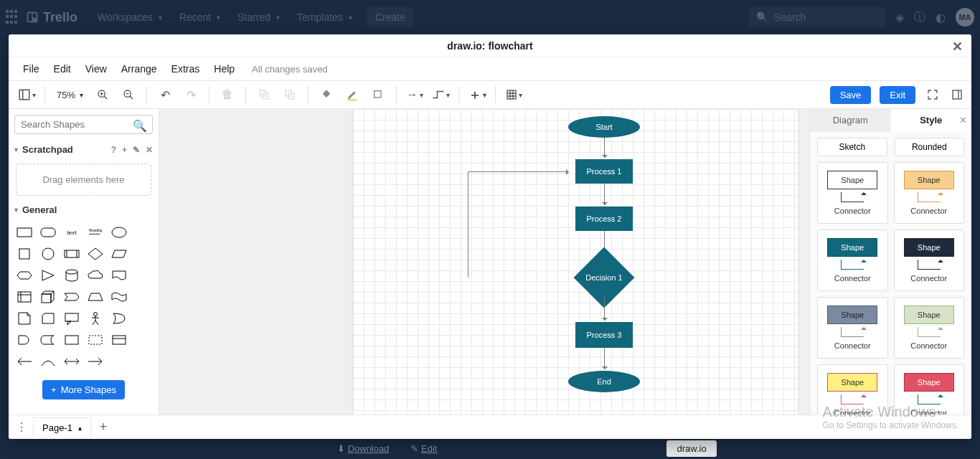 Image resolution: width=980 pixels, height=459 pixels. I want to click on shape-internal-storage, so click(24, 297).